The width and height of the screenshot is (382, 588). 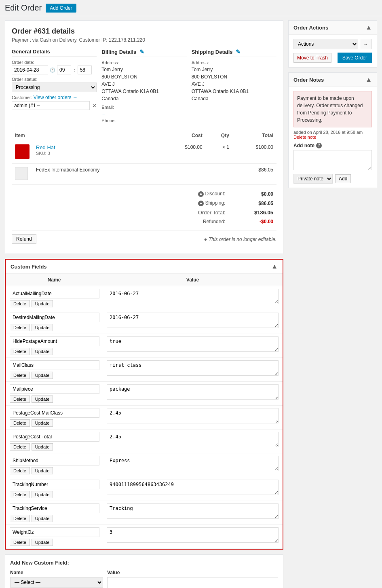 I want to click on payment-info: Payment via Cash on Delivery. Customer I…, so click(x=144, y=40).